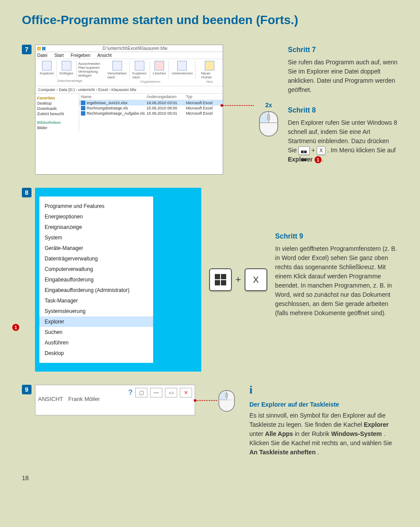 The image size is (420, 527). I want to click on menu-ausfuehren: Ausführen, so click(96, 343).